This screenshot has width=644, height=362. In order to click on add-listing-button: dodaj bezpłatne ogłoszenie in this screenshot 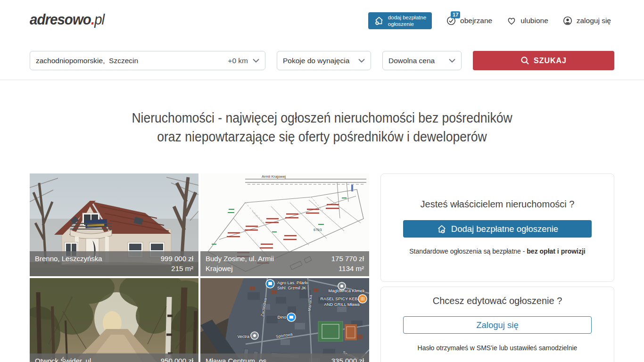, I will do `click(400, 21)`.